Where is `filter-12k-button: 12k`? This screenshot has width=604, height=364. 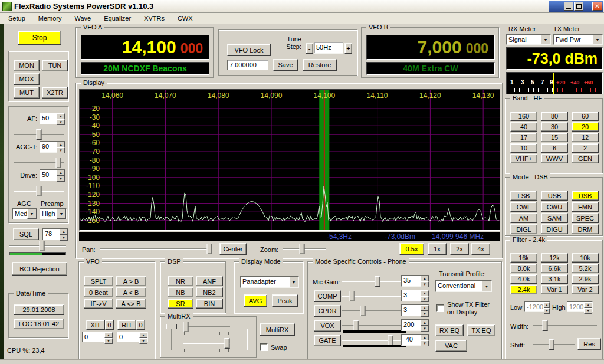
filter-12k-button: 12k is located at coordinates (554, 258).